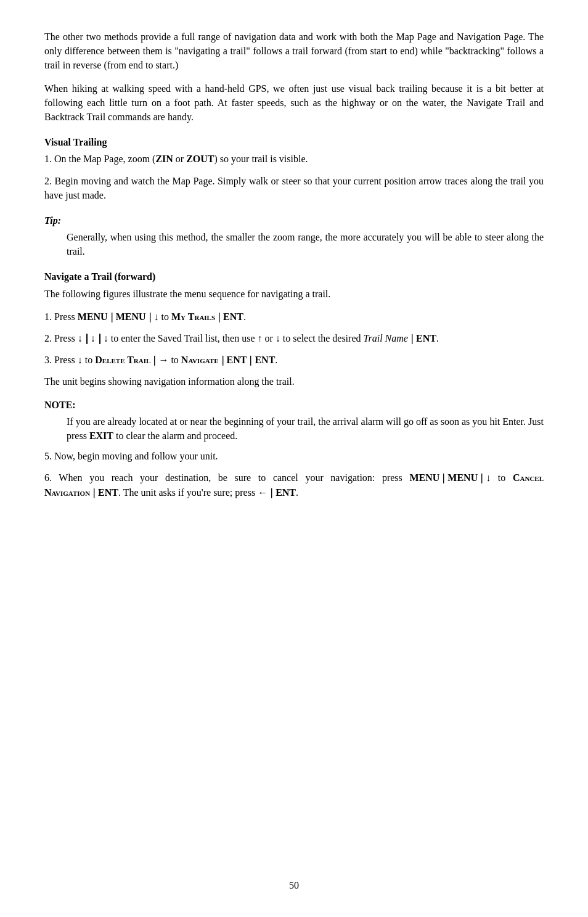 The width and height of the screenshot is (588, 917). Describe the element at coordinates (294, 221) in the screenshot. I see `tip-heading: Tip:` at that location.